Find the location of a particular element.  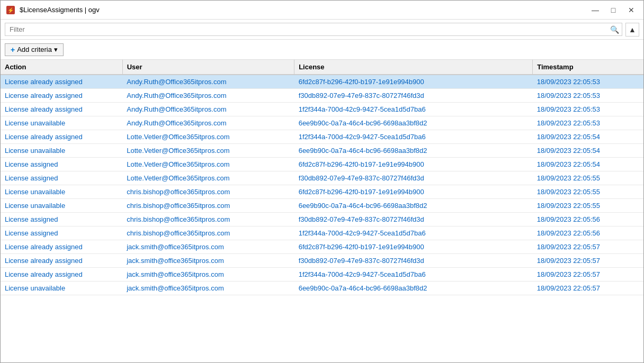

close-button: ✕ is located at coordinates (631, 10).